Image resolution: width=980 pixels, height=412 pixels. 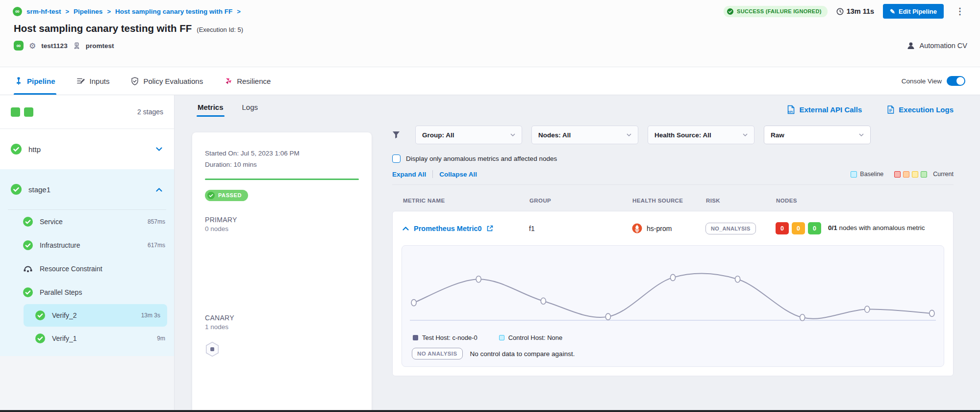 What do you see at coordinates (87, 222) in the screenshot?
I see `sidebar-step-service: Service 857ms` at bounding box center [87, 222].